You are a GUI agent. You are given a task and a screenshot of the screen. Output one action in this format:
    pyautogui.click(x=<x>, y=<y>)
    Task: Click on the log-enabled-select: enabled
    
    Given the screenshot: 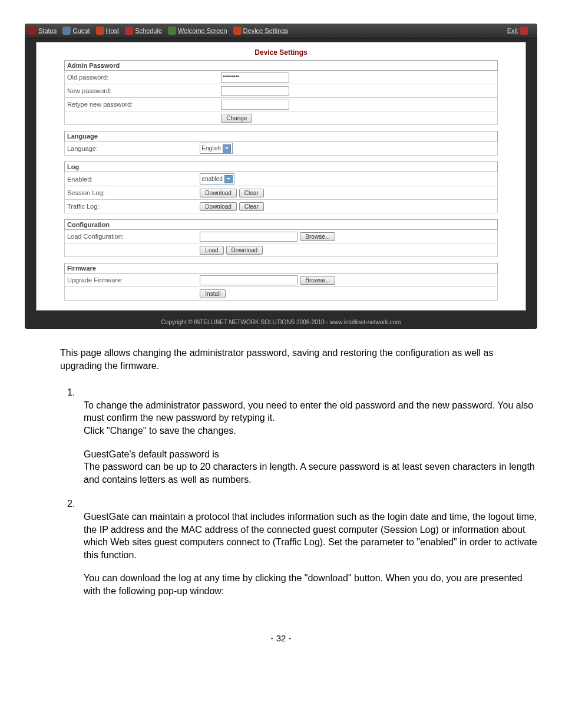 What is the action you would take?
    pyautogui.click(x=217, y=179)
    